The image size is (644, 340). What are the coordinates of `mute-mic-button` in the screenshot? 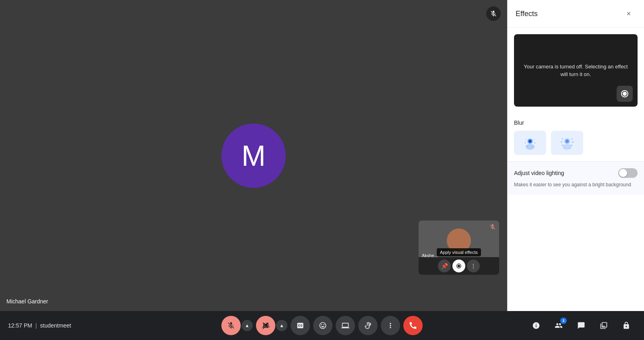 It's located at (231, 326).